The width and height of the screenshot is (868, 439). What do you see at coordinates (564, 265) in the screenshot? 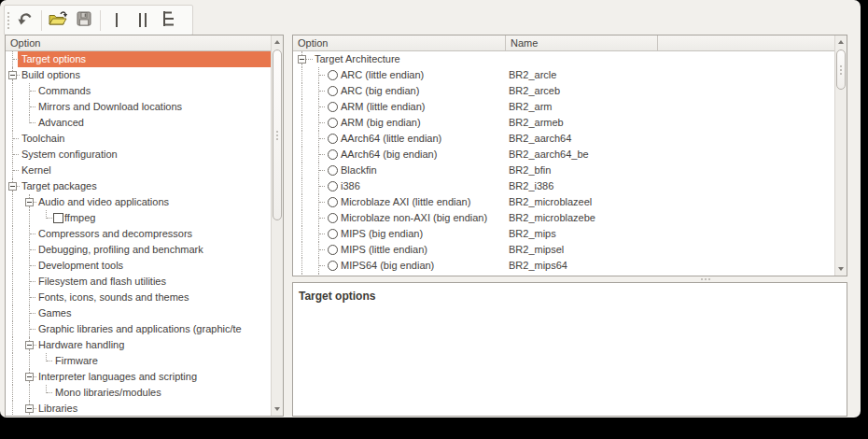
I see `tree-row: MIPS64 (big endian)BR2_mips64` at bounding box center [564, 265].